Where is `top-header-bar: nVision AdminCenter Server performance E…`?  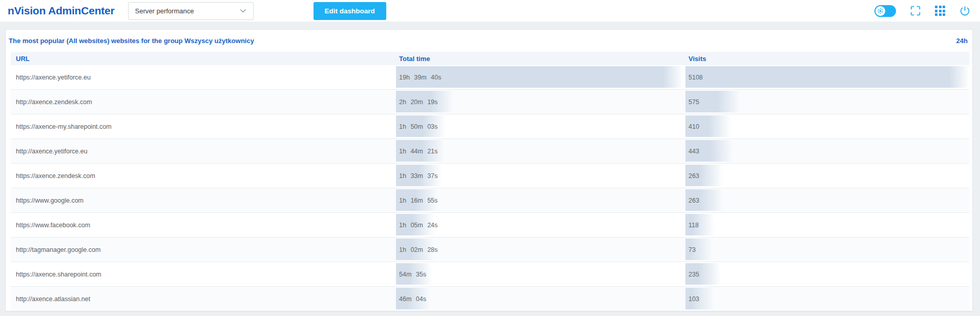
top-header-bar: nVision AdminCenter Server performance E… is located at coordinates (490, 11).